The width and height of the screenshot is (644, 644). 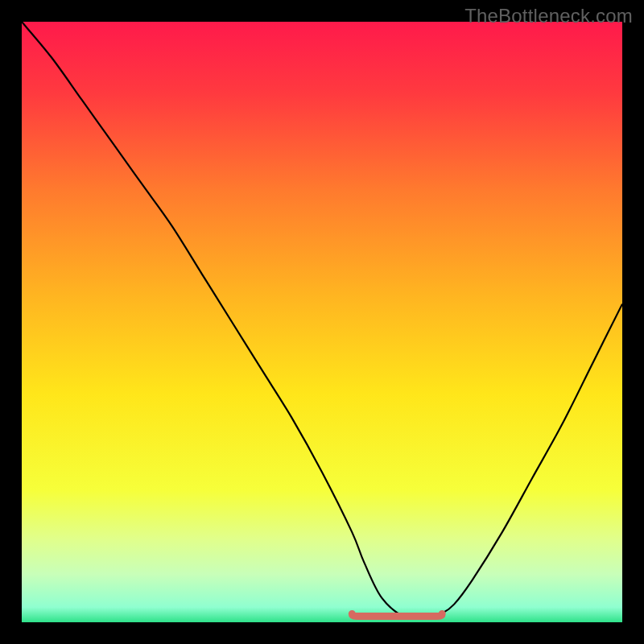 What do you see at coordinates (549, 16) in the screenshot?
I see `watermark-text: TheBottleneck.com` at bounding box center [549, 16].